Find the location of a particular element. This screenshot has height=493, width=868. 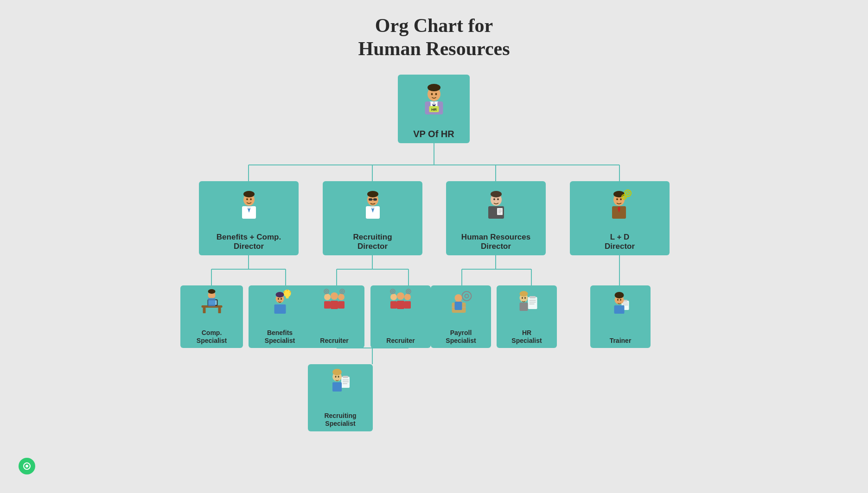

recruiting-specialist-label: RecruitingSpecialist is located at coordinates (340, 420).